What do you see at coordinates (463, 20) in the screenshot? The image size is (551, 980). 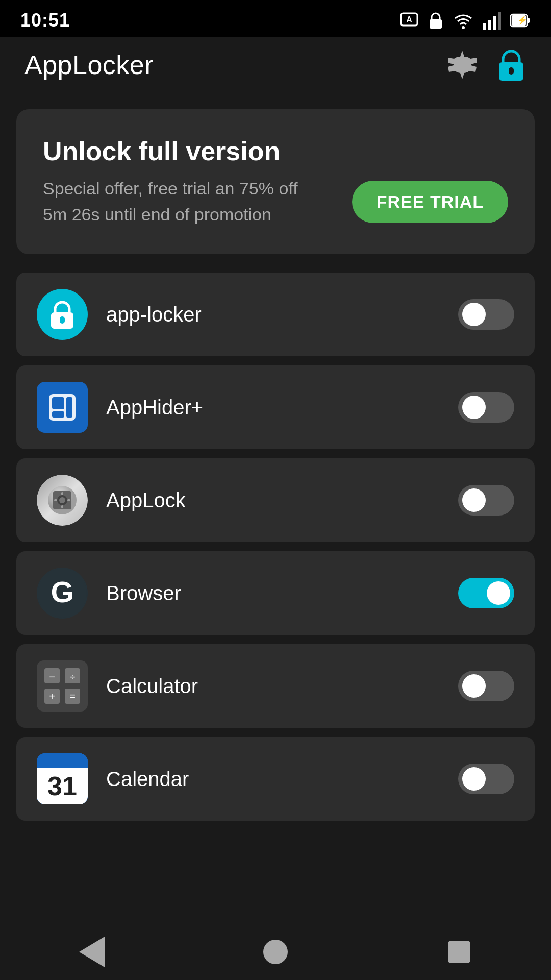 I see `wifi-icon` at bounding box center [463, 20].